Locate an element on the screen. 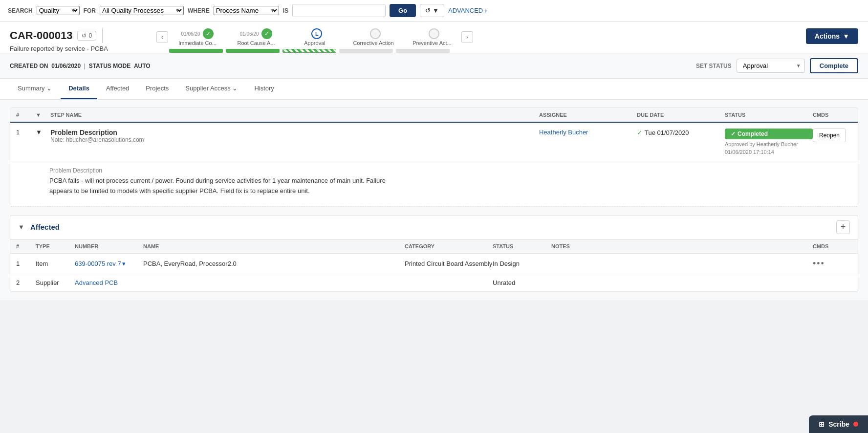 This screenshot has height=433, width=868. tab-history: History is located at coordinates (264, 89).